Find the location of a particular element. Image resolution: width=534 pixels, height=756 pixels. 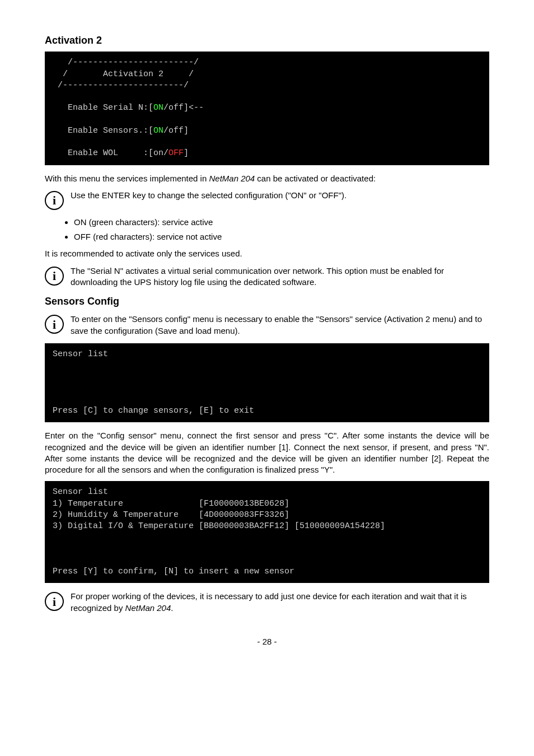

info-block: The "Serial N" activates a virtual seria… is located at coordinates (267, 277).